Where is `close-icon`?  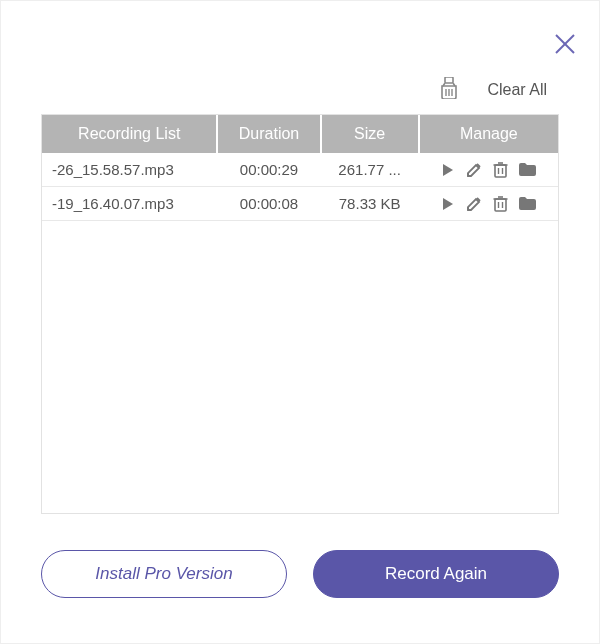 close-icon is located at coordinates (565, 44).